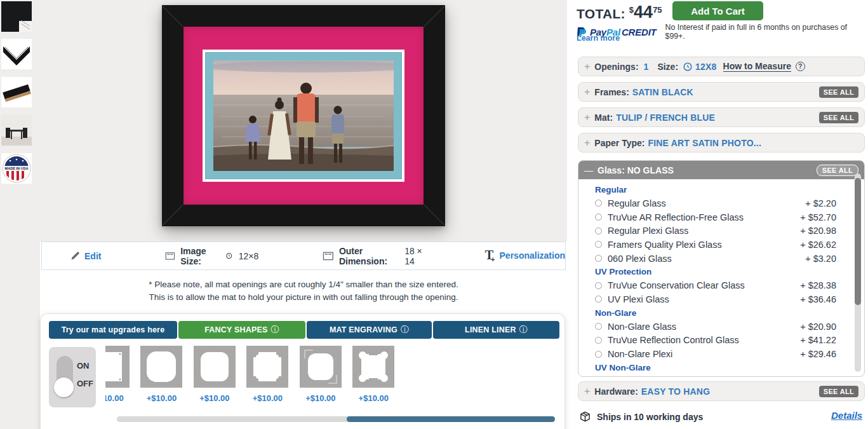 The image size is (868, 429). What do you see at coordinates (858, 273) in the screenshot?
I see `glass-scrollbar` at bounding box center [858, 273].